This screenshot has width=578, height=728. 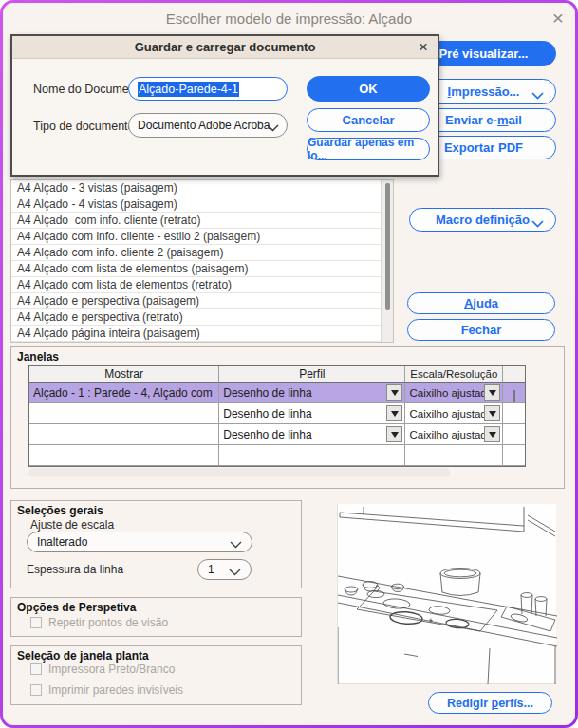 I want to click on list-item: A4 Alçado com info. cliente (retrato), so click(x=196, y=220).